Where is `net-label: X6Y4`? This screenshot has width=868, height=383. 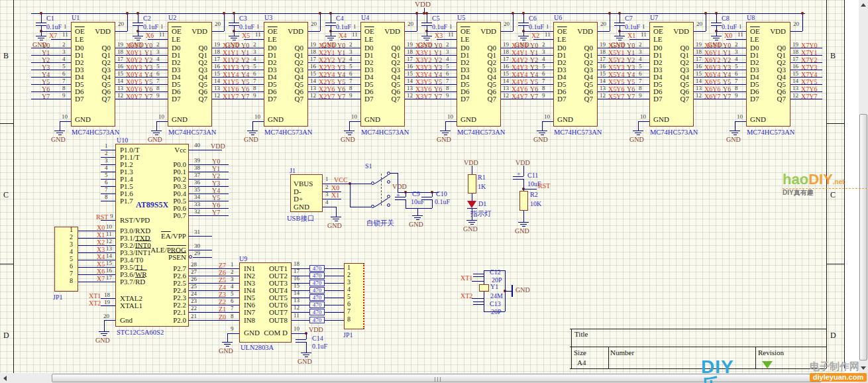 net-label: X6Y4 is located at coordinates (712, 74).